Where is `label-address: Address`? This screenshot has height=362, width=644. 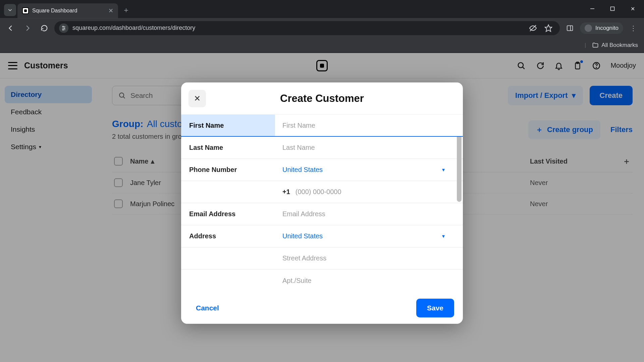 label-address: Address is located at coordinates (228, 236).